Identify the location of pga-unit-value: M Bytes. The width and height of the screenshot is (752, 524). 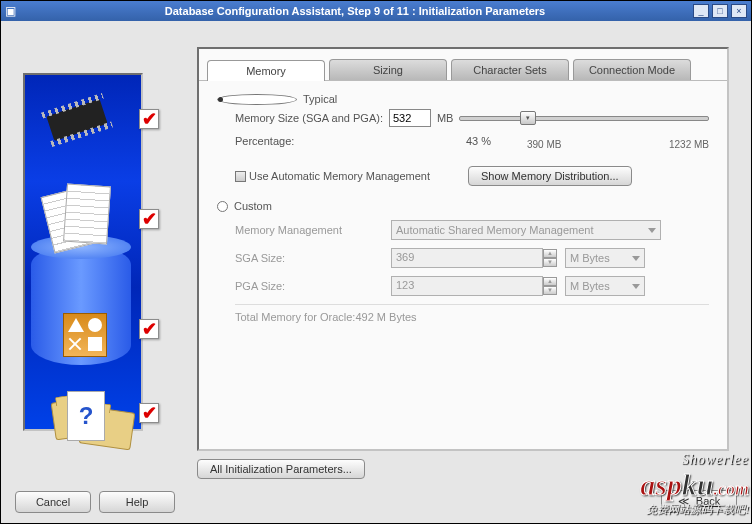
(590, 286).